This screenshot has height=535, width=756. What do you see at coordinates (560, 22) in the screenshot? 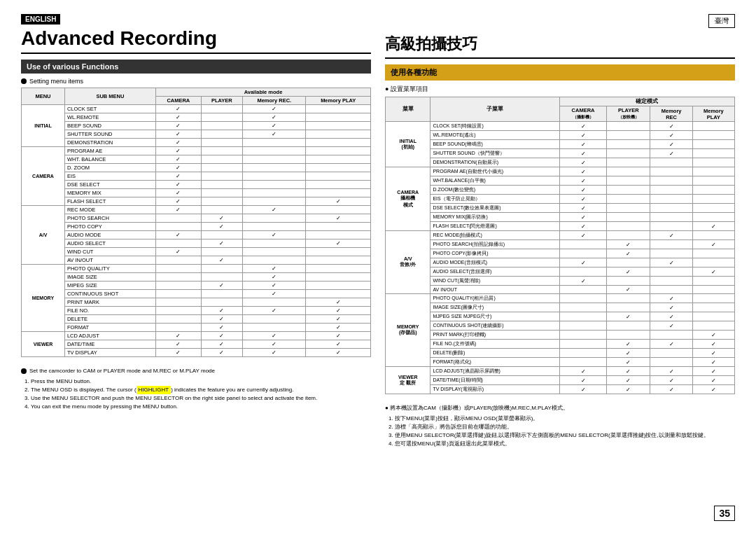
I see `right-top-bar: 臺灣` at bounding box center [560, 22].